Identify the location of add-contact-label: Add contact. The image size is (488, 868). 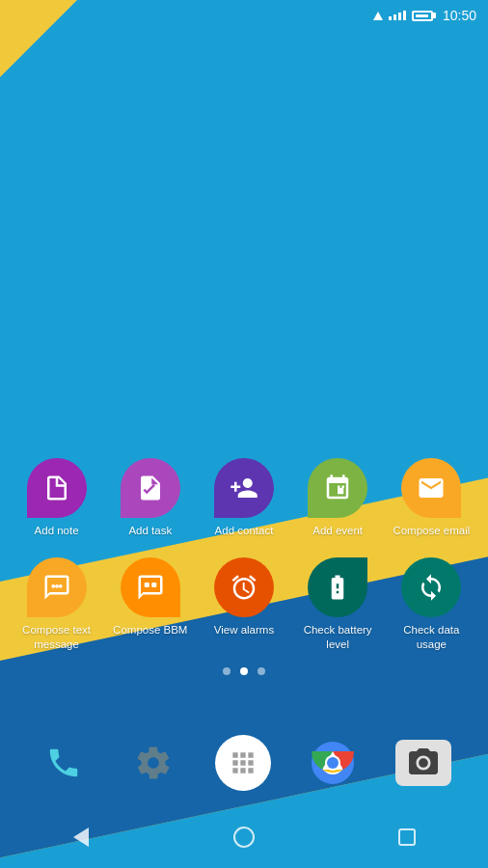
(245, 530).